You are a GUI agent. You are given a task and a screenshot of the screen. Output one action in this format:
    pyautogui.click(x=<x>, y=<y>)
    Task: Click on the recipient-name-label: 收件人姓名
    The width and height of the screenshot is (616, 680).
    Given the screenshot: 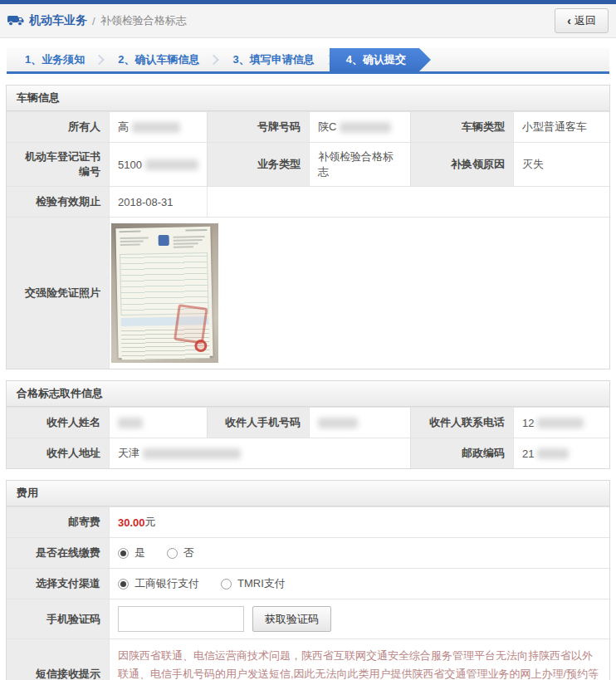 What is the action you would take?
    pyautogui.click(x=58, y=423)
    